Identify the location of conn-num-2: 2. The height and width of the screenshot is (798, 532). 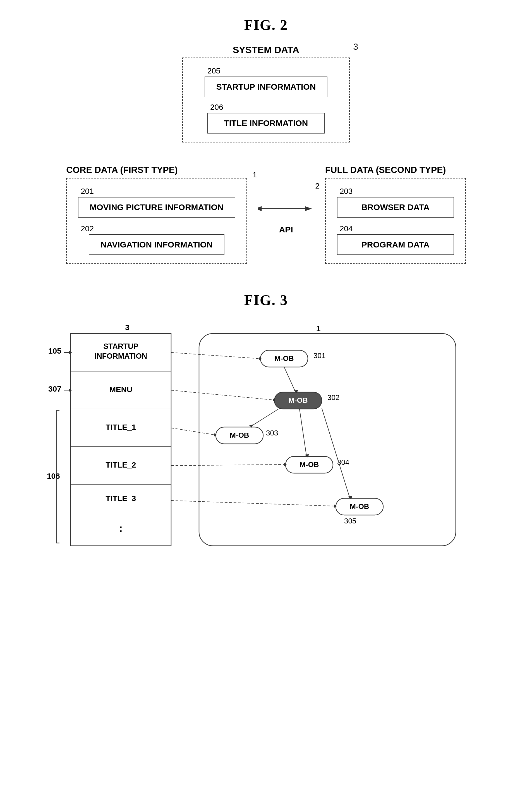
(318, 186).